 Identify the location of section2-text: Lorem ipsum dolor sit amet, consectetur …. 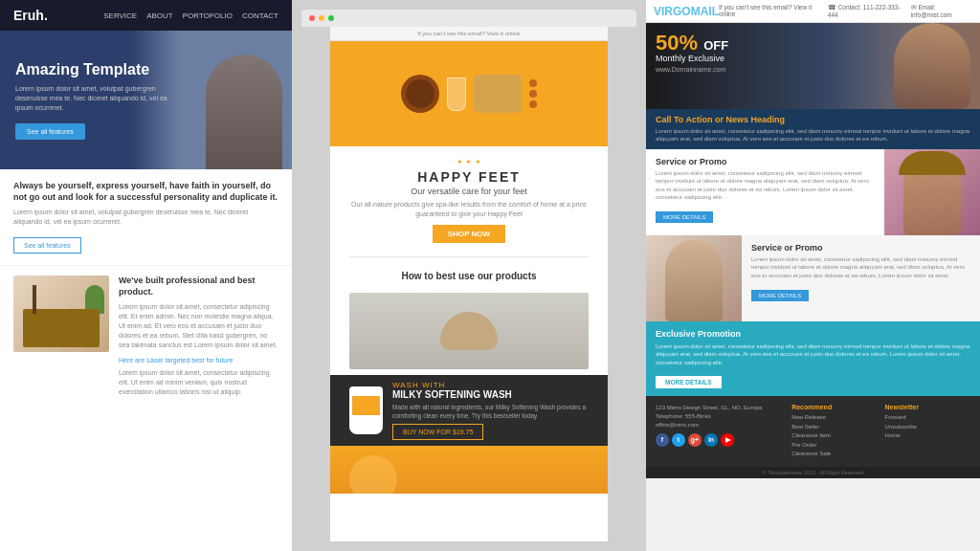
(199, 325).